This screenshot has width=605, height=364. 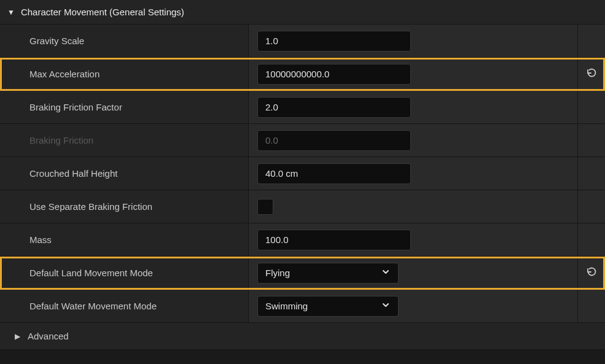 What do you see at coordinates (278, 273) in the screenshot?
I see `dropdown-value: Flying` at bounding box center [278, 273].